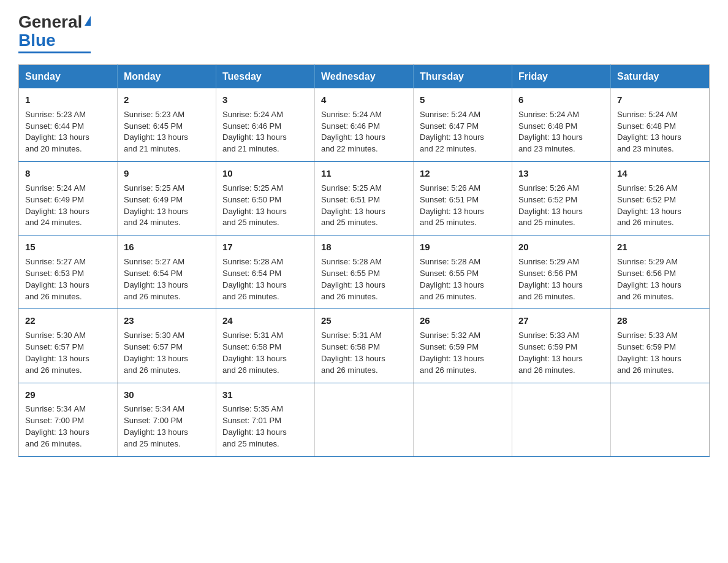 The height and width of the screenshot is (563, 728). I want to click on day-number: 5, so click(463, 100).